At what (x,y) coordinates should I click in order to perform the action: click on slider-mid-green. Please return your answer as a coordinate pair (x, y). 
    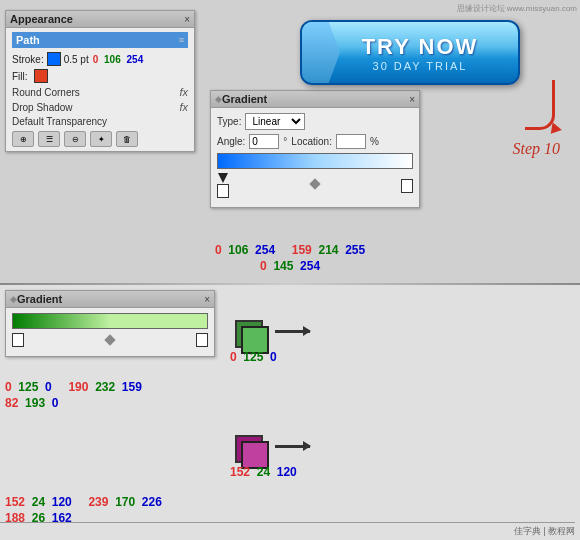
    Looking at the image, I should click on (110, 340).